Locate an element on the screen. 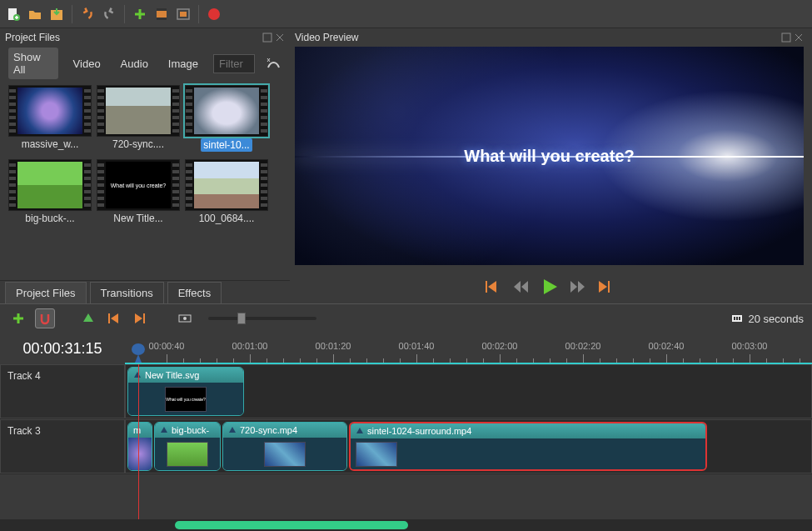 The width and height of the screenshot is (812, 531). play-icon is located at coordinates (550, 287).